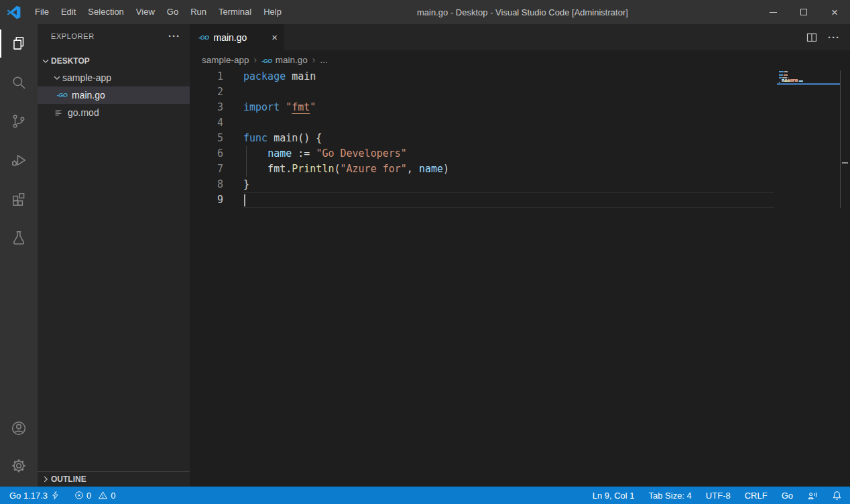  I want to click on line-number: 7, so click(206, 169).